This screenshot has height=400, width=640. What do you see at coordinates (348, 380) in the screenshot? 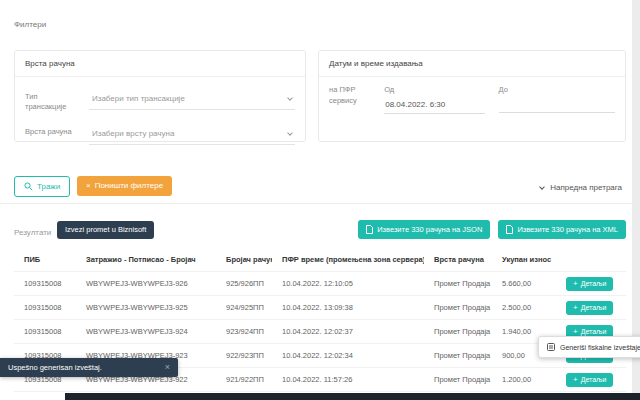
I see `cell-pfr-time: 10.04.2022. 11:57:26` at bounding box center [348, 380].